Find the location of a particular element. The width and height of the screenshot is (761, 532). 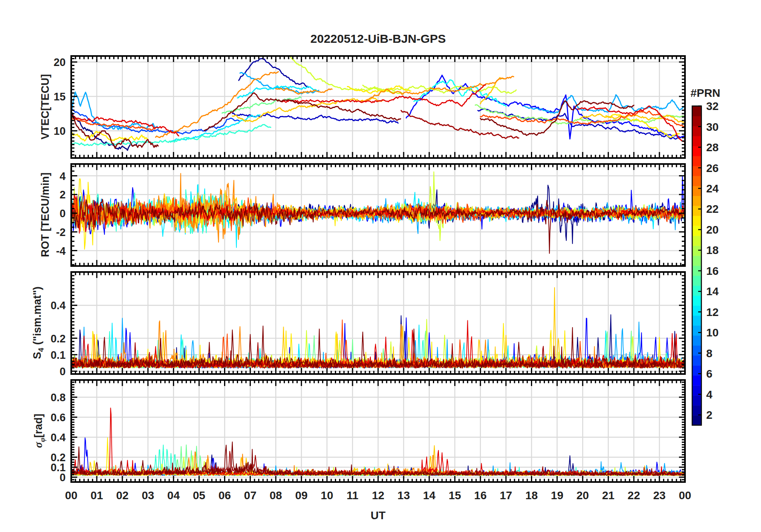

y-tick-label: 2 is located at coordinates (62, 195).